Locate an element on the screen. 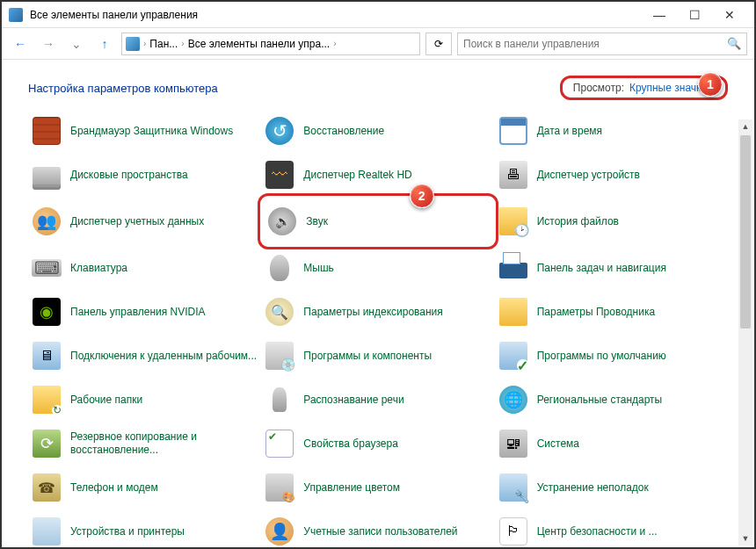 The width and height of the screenshot is (756, 549). ic-mouse-icon is located at coordinates (280, 268).